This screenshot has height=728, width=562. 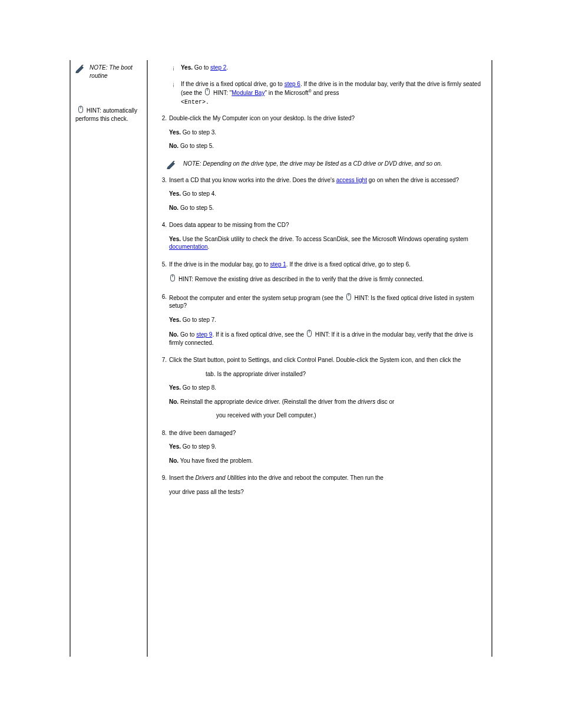 What do you see at coordinates (328, 416) in the screenshot?
I see `no-line-2: you received with your Dell computer.)` at bounding box center [328, 416].